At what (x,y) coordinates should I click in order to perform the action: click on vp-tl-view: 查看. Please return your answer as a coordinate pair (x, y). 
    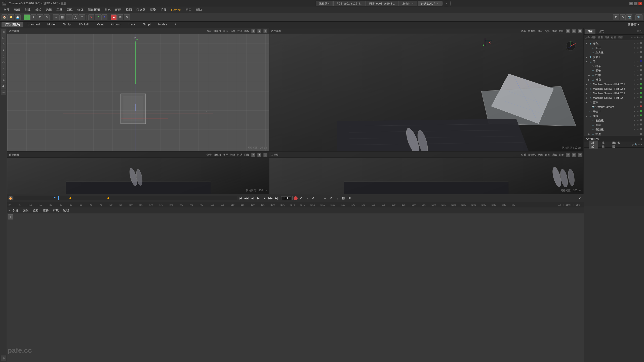
    Looking at the image, I should click on (209, 31).